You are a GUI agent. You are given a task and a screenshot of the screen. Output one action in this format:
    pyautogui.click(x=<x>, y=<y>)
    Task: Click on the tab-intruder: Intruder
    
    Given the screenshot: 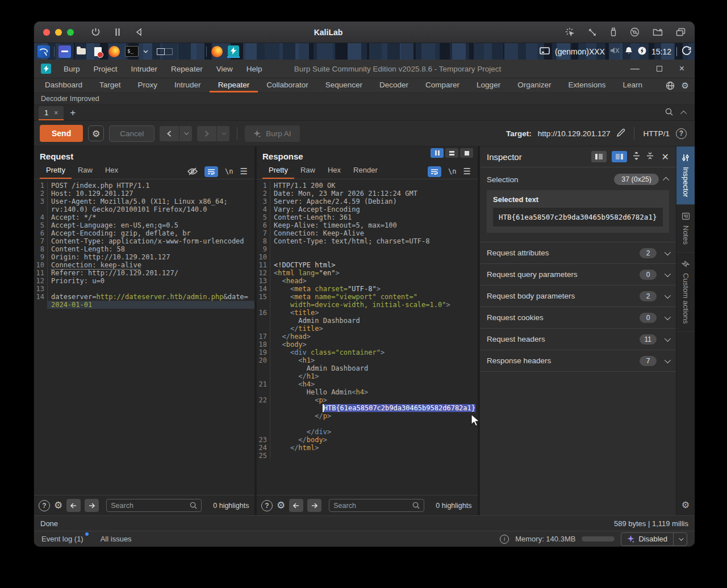 What is the action you would take?
    pyautogui.click(x=187, y=85)
    